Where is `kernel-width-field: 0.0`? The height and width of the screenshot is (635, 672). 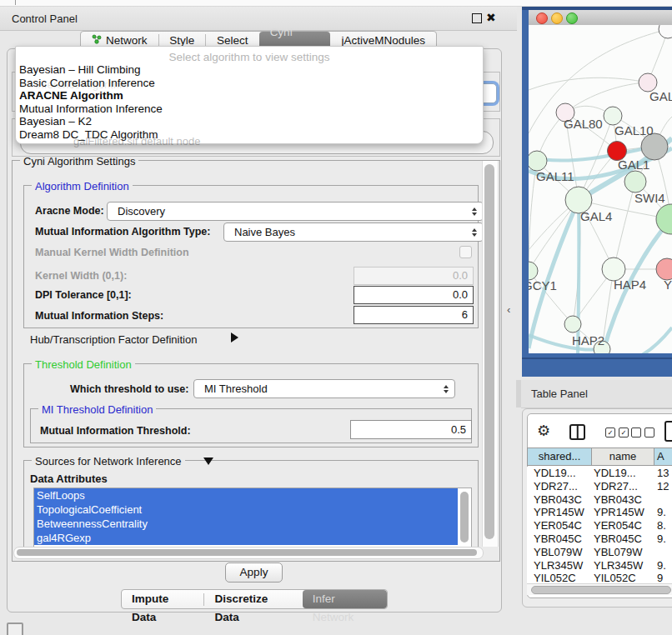
kernel-width-field: 0.0 is located at coordinates (414, 276).